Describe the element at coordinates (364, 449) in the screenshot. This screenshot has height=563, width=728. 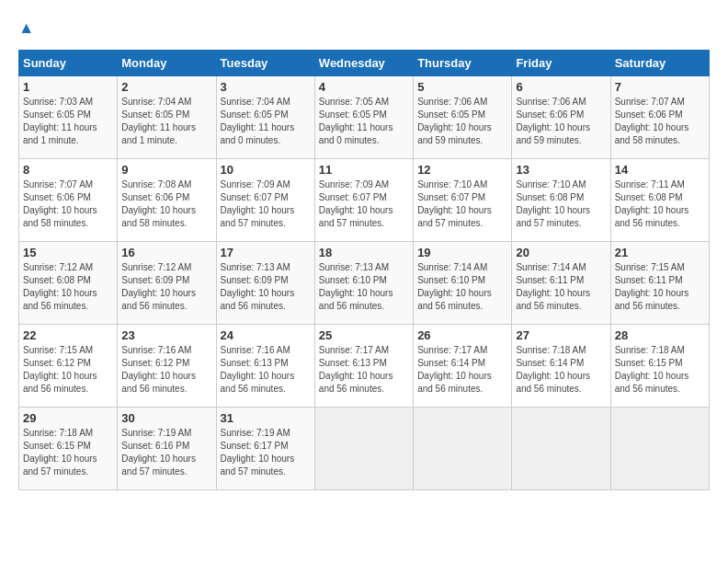
I see `calendar-week-row: 29Sunrise: 7:18 AM Sunset: 6:15 PM Dayli…` at that location.